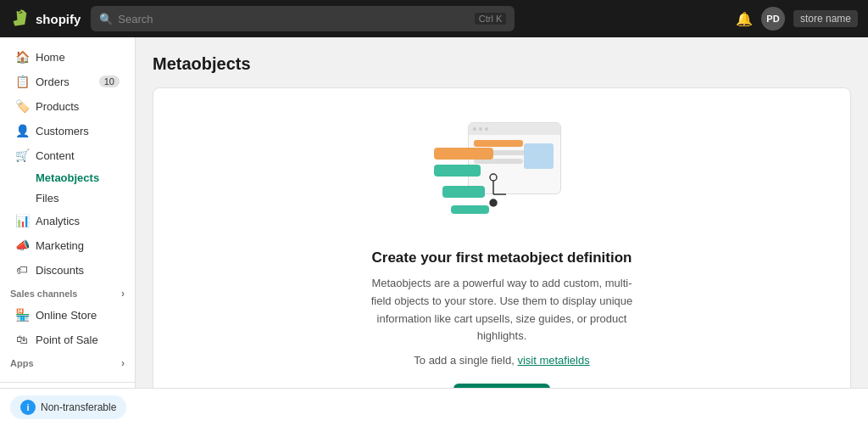 The image size is (868, 426). Describe the element at coordinates (123, 294) in the screenshot. I see `chevron-right-icon: ›` at that location.